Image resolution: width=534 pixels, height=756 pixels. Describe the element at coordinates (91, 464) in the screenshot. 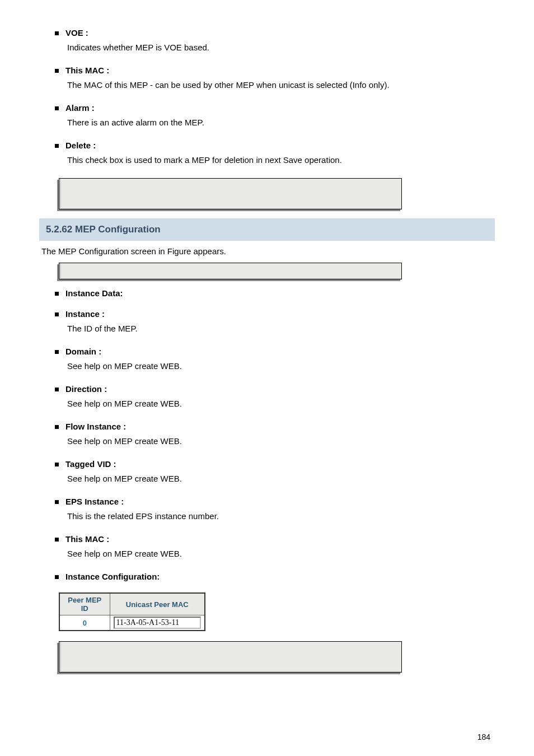

I see `bullet-title: Tagged VID :` at that location.